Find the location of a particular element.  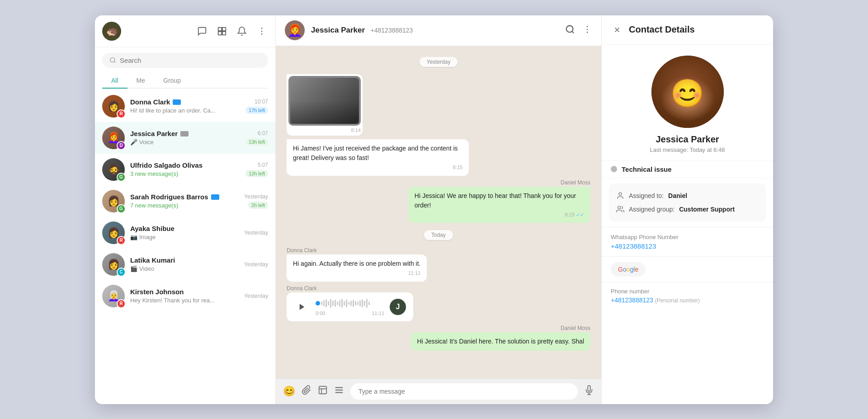

time-badge: 17h left is located at coordinates (257, 110).